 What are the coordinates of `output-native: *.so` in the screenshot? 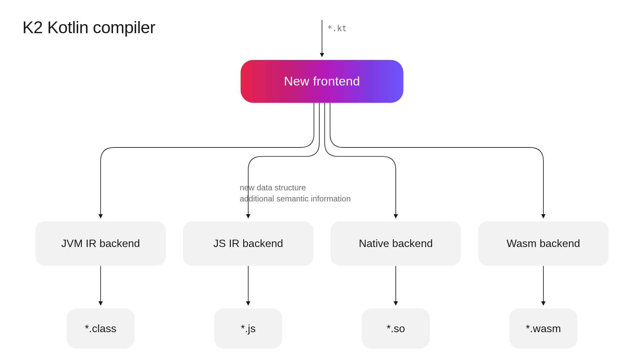 It's located at (396, 328).